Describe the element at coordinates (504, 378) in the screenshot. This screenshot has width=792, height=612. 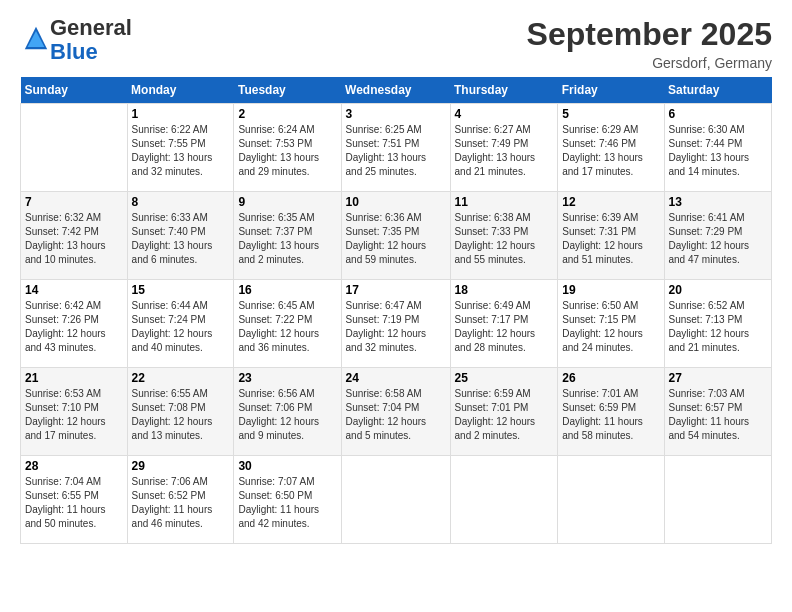
I see `day-number: 25` at that location.